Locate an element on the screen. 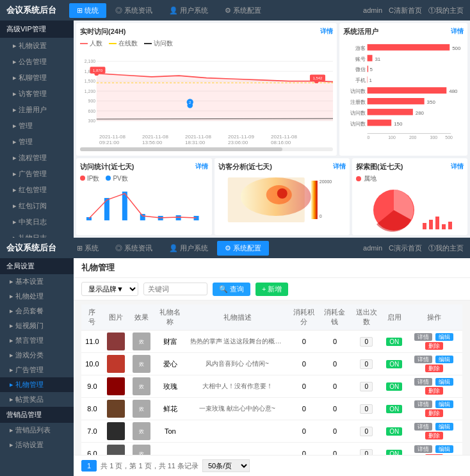 The image size is (470, 476). system-users-detail: 详情 is located at coordinates (457, 32).